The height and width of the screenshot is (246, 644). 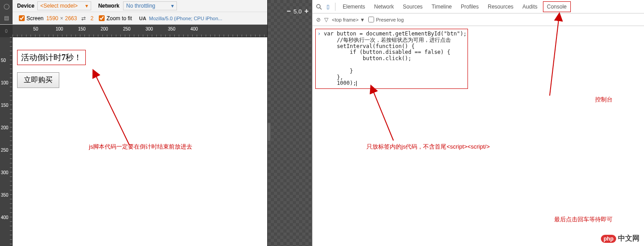 What do you see at coordinates (134, 13) in the screenshot?
I see `device-toolbar: ◯ ▤ Device <Select model> ▾ Network No t…` at bounding box center [134, 13].